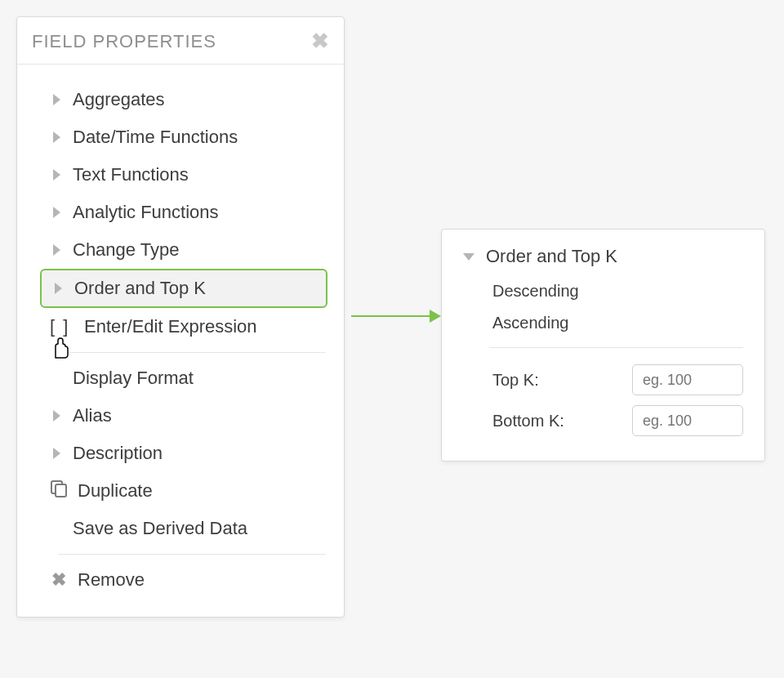  Describe the element at coordinates (603, 380) in the screenshot. I see `field-top-k: Top K:` at that location.